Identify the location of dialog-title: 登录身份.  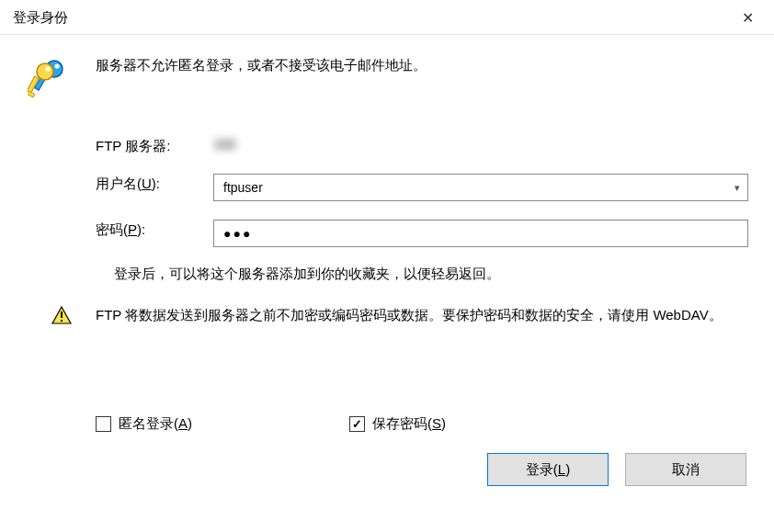
(40, 18).